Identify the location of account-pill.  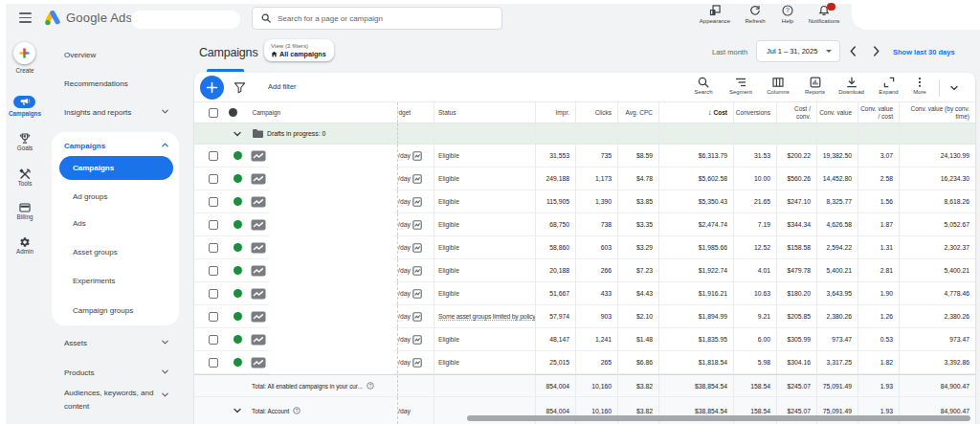
(186, 19).